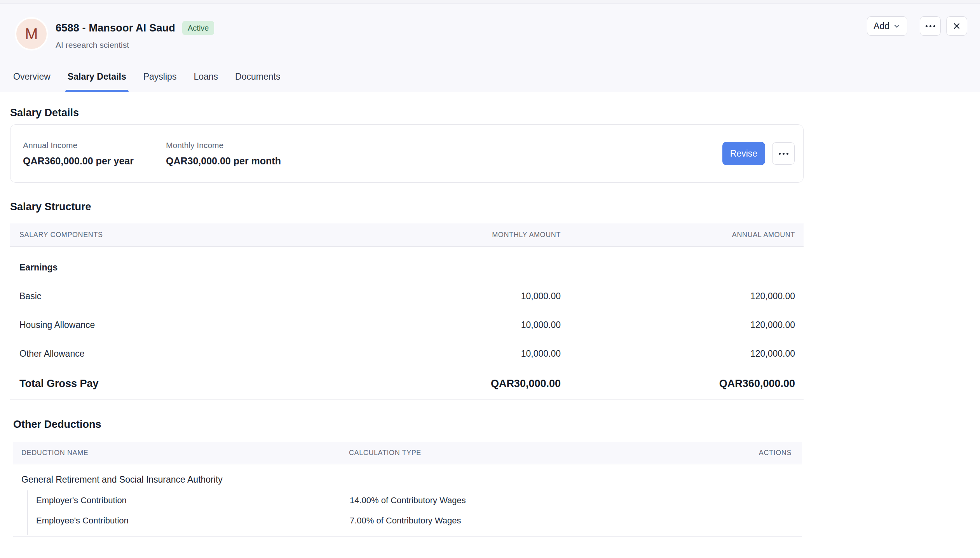 The width and height of the screenshot is (980, 558). I want to click on income-card-actions: Revise, so click(759, 153).